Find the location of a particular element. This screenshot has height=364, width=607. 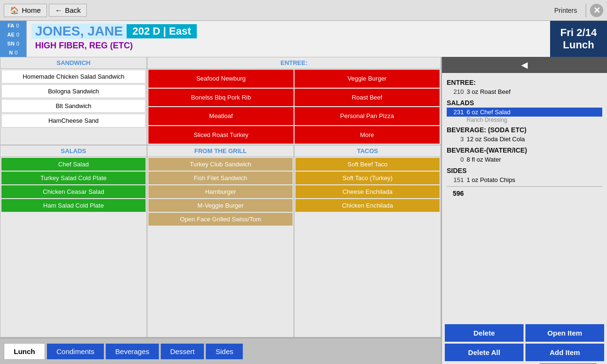

order-sides-cal: 151 is located at coordinates (455, 180).